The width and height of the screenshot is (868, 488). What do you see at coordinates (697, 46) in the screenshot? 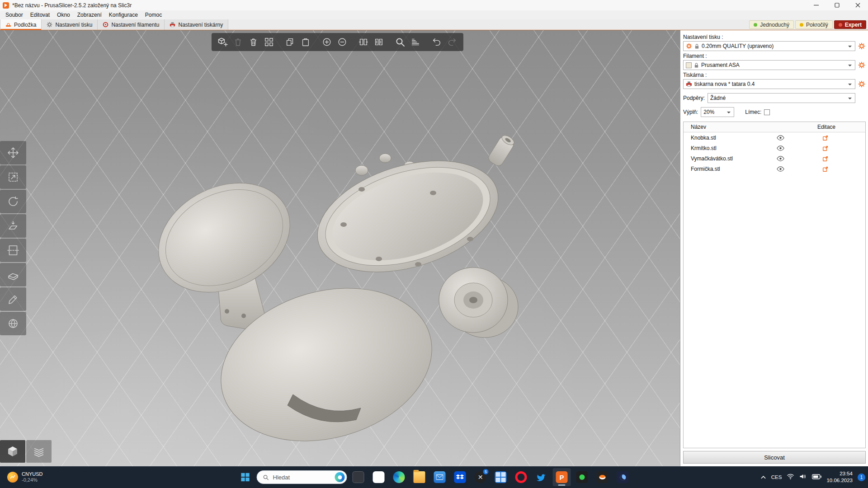
I see `lock-icon` at bounding box center [697, 46].